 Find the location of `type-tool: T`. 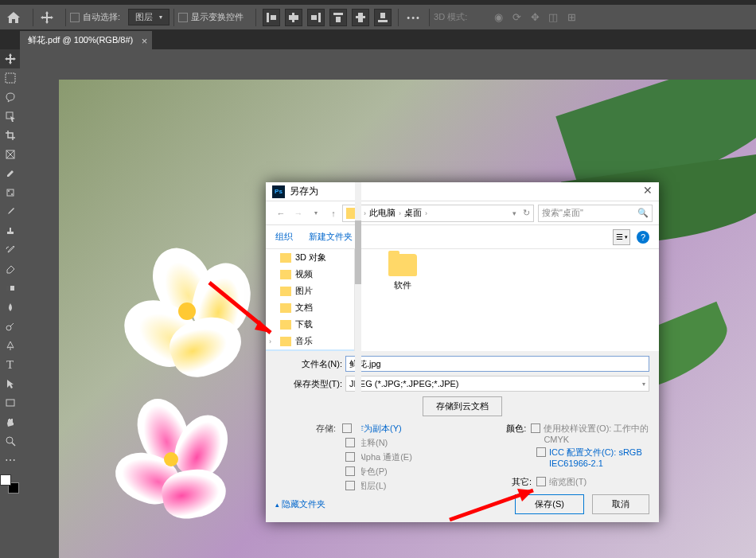

type-tool: T is located at coordinates (10, 365).